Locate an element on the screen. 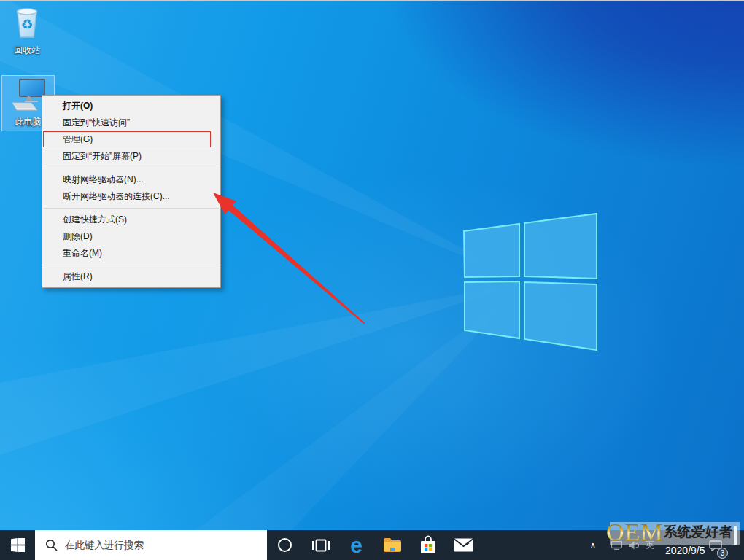  menu-item-label: 映射网络驱动器(N)... is located at coordinates (104, 179).